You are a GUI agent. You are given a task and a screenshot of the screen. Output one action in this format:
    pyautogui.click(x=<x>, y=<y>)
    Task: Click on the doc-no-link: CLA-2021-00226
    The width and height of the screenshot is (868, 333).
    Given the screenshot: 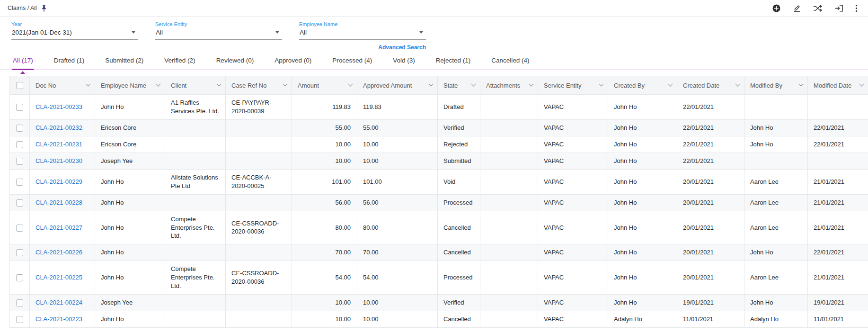 What is the action you would take?
    pyautogui.click(x=59, y=252)
    